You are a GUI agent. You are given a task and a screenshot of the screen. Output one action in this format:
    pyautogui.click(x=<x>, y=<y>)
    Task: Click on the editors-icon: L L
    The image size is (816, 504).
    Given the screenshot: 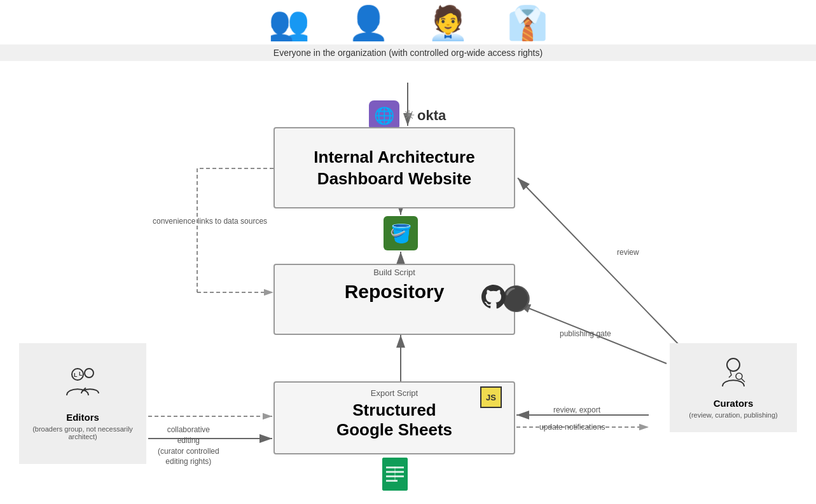 What is the action you would take?
    pyautogui.click(x=83, y=388)
    